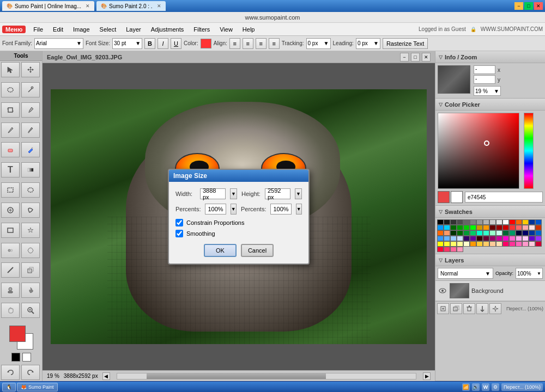 This screenshot has height=392, width=545. Describe the element at coordinates (529, 6) in the screenshot. I see `maximize-button: □` at that location.